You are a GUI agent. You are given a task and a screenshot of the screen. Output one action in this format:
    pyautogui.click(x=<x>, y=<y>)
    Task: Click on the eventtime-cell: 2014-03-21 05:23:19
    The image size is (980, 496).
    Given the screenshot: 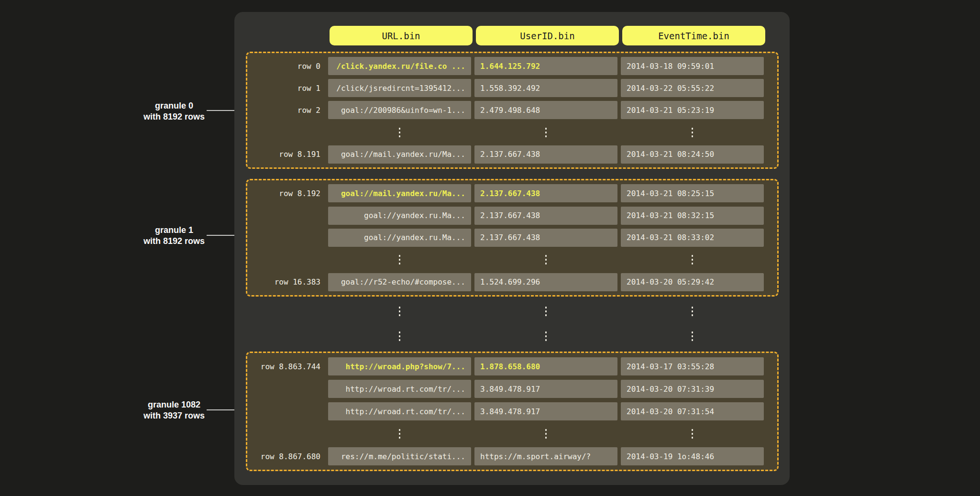 What is the action you would take?
    pyautogui.click(x=693, y=110)
    